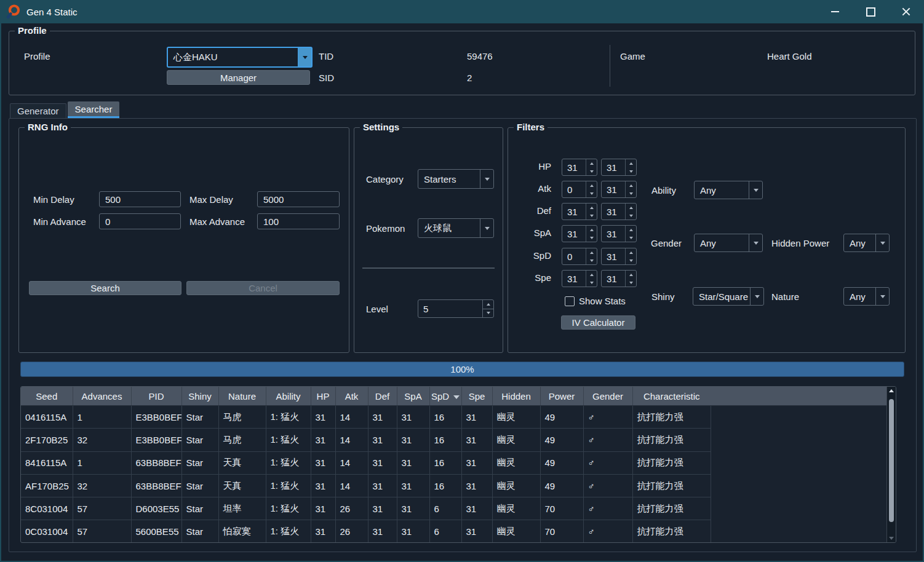  Describe the element at coordinates (47, 509) in the screenshot. I see `result-cell: 8C031004` at that location.